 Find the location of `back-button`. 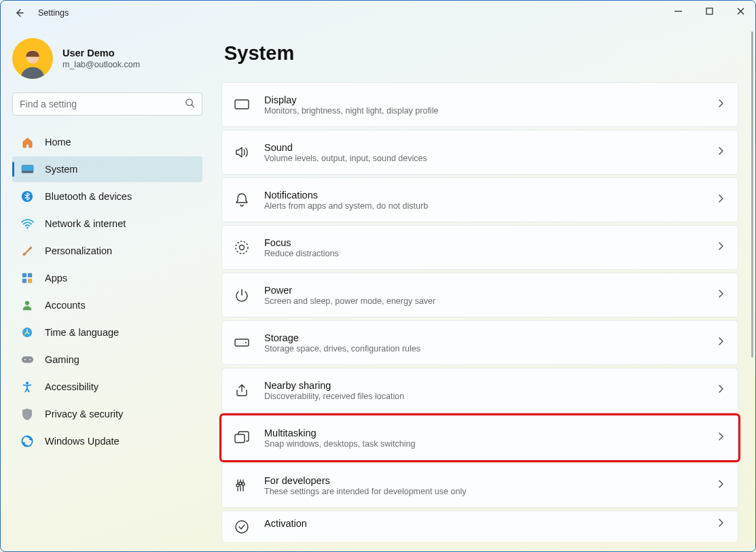

back-button is located at coordinates (19, 13).